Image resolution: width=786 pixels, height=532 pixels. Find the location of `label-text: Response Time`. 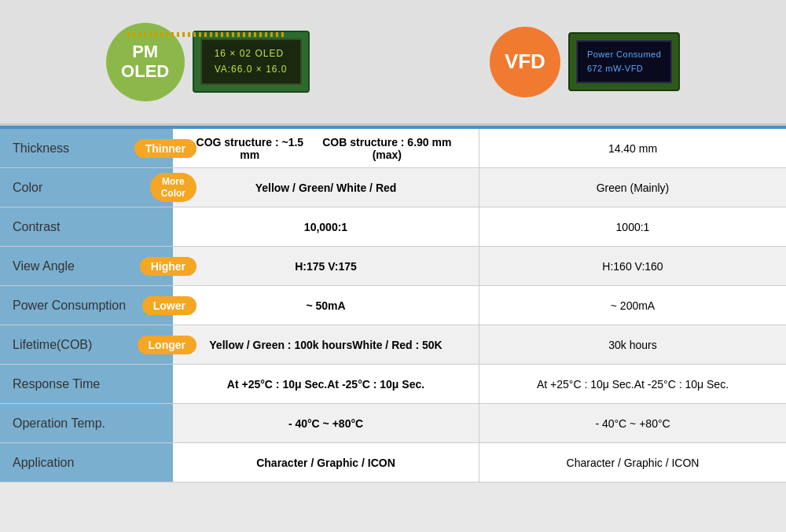

label-text: Response Time is located at coordinates (57, 384).